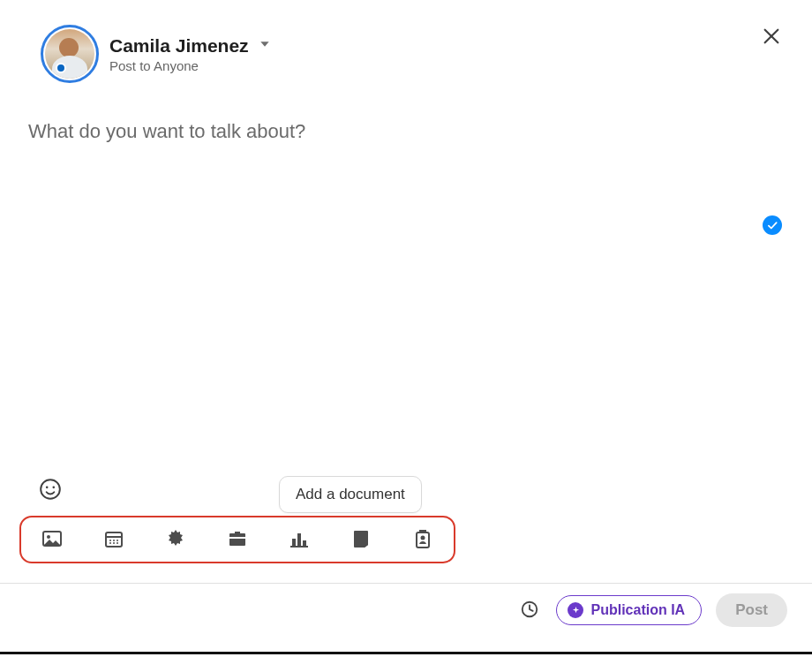 This screenshot has height=657, width=812. I want to click on post-button: Post, so click(752, 610).